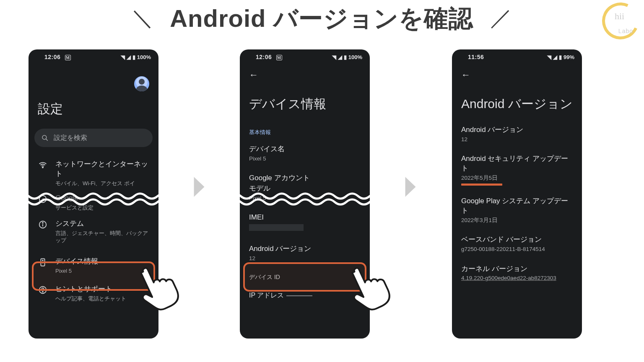  Describe the element at coordinates (476, 57) in the screenshot. I see `status-time: 11:56` at that location.